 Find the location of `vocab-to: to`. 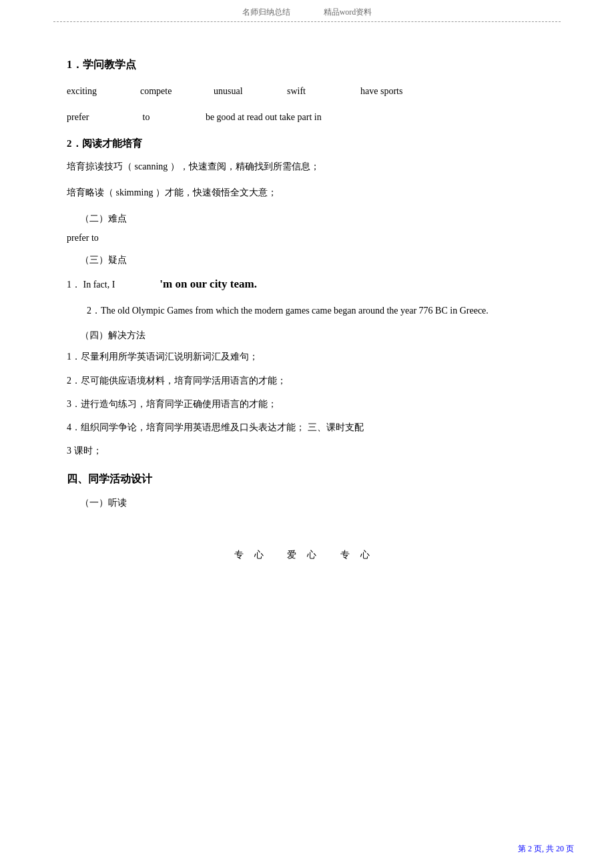

vocab-to: to is located at coordinates (147, 117).